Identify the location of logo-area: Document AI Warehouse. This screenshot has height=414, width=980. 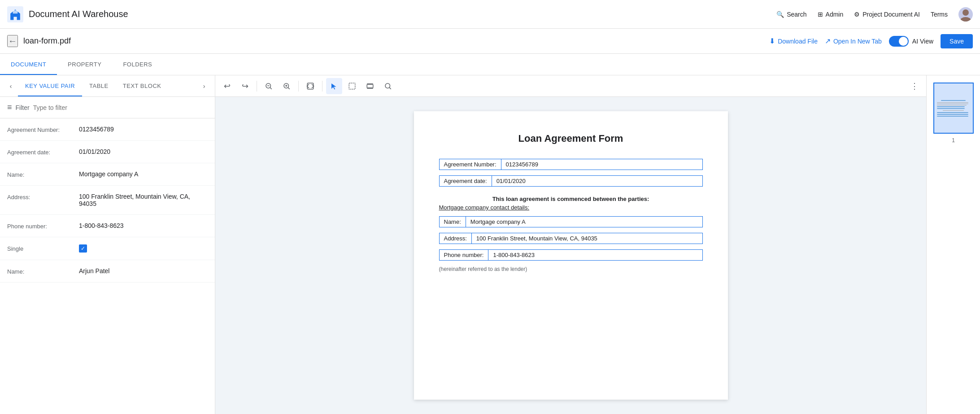
(392, 14).